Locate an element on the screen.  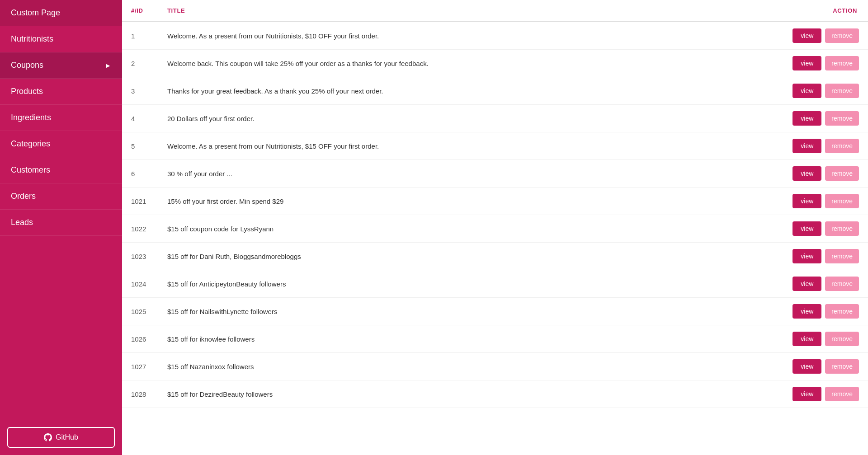
sidebar-item-label: Coupons is located at coordinates (27, 65).